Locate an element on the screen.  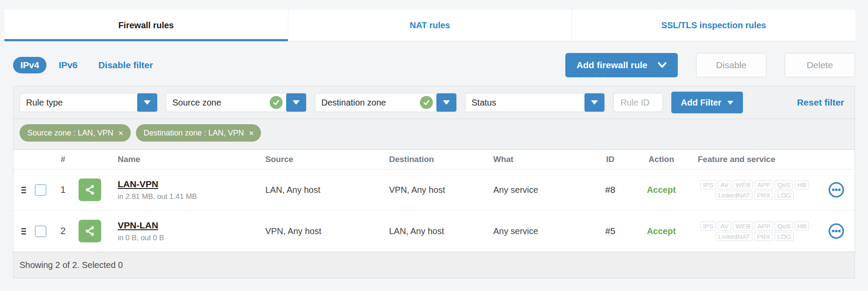
dropdown-label: Destination zone is located at coordinates (367, 103).